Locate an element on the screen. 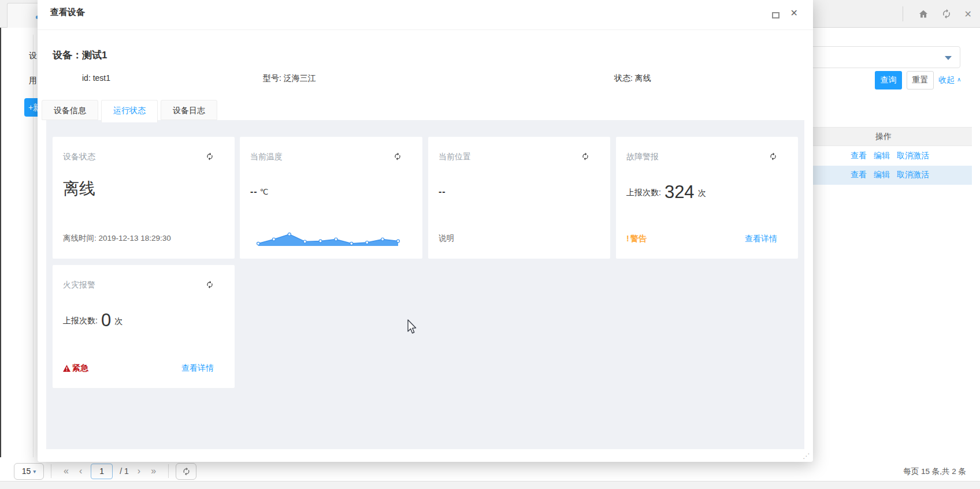 The width and height of the screenshot is (980, 489). card-device-status: 设备状态 离线 离线时间: 2019-12-13 18:29:30 is located at coordinates (143, 197).